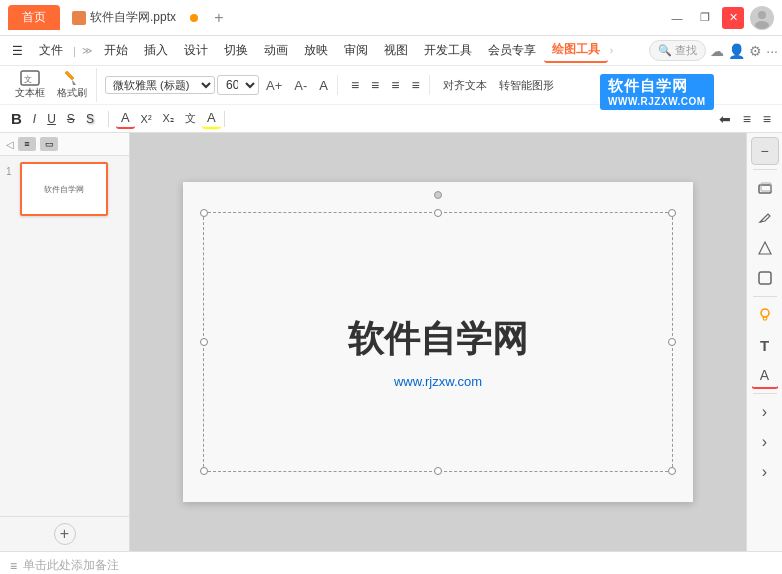 This screenshot has width=782, height=574. I want to click on align-center-button: ≡, so click(747, 119).